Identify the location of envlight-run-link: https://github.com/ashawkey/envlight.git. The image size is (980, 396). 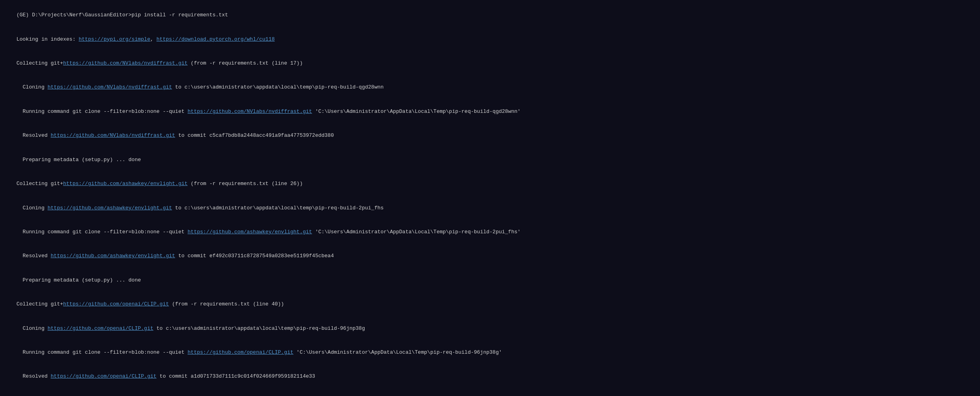
(250, 232).